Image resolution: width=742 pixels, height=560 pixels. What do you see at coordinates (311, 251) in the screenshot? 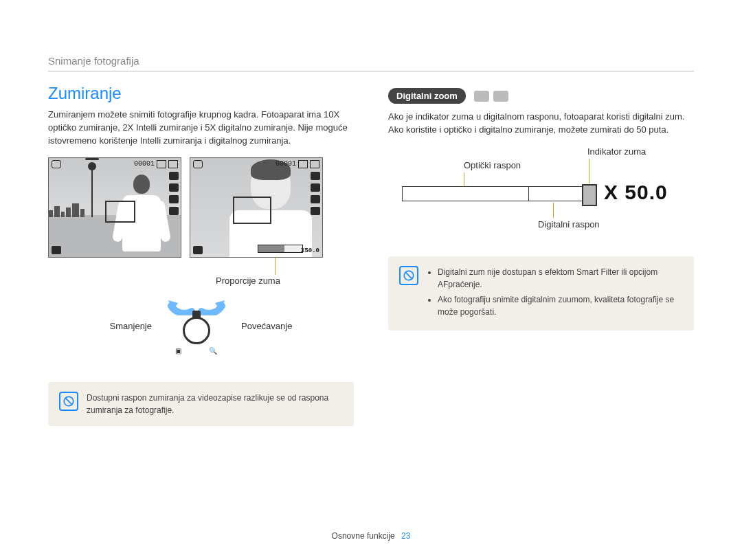
I see `zoom-value: X50.0` at bounding box center [311, 251].